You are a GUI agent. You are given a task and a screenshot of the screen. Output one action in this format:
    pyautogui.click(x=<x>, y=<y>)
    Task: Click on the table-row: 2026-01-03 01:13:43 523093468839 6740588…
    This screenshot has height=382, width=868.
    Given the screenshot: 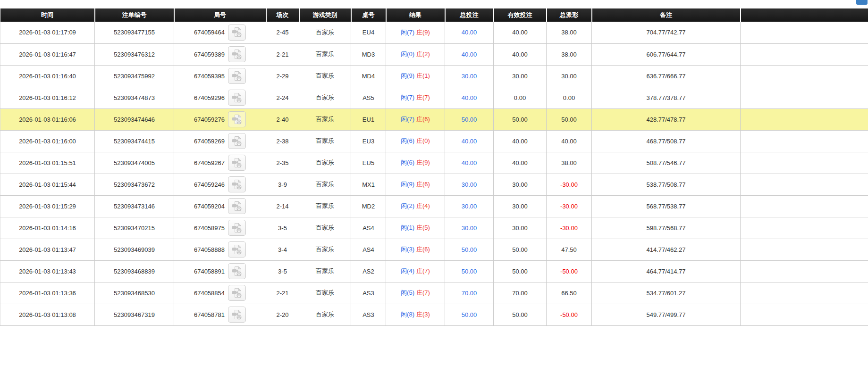 What is the action you would take?
    pyautogui.click(x=434, y=271)
    